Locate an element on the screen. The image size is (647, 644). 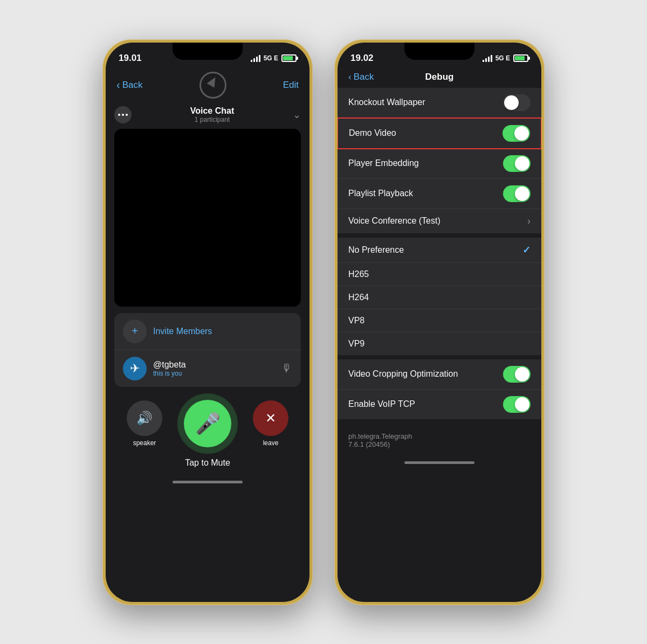
voip-tcp-row: Enable VoIP TCP is located at coordinates (439, 404).